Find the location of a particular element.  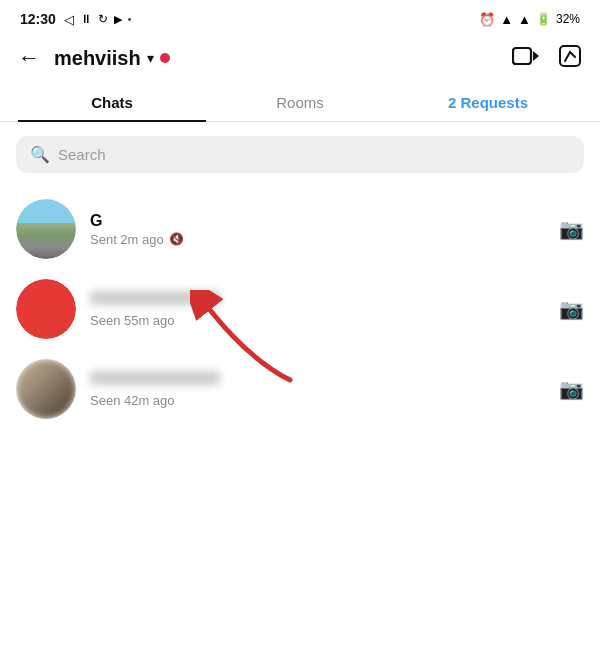

alarm-icon: ⏰ is located at coordinates (487, 20).